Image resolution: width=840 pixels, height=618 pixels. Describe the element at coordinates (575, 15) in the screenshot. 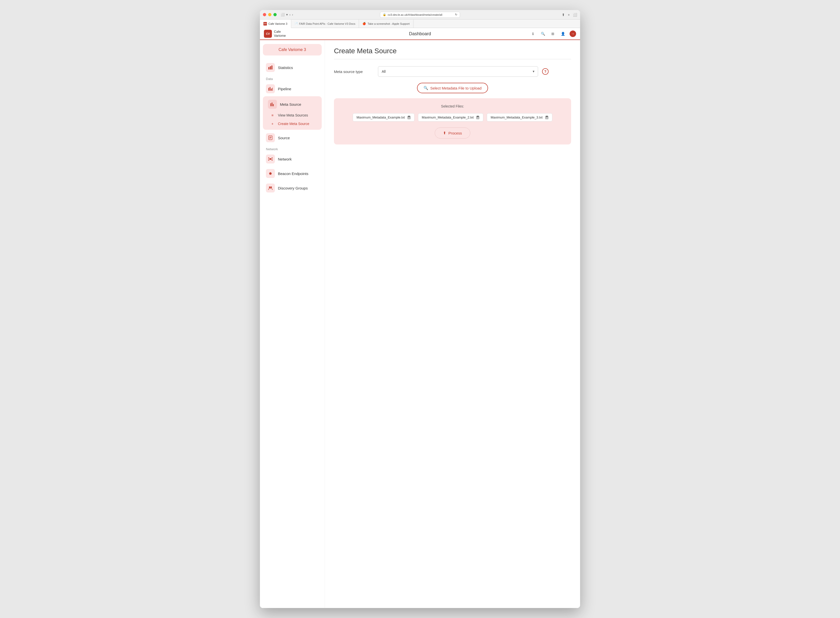

I see `tabs-icon: ⬜` at that location.